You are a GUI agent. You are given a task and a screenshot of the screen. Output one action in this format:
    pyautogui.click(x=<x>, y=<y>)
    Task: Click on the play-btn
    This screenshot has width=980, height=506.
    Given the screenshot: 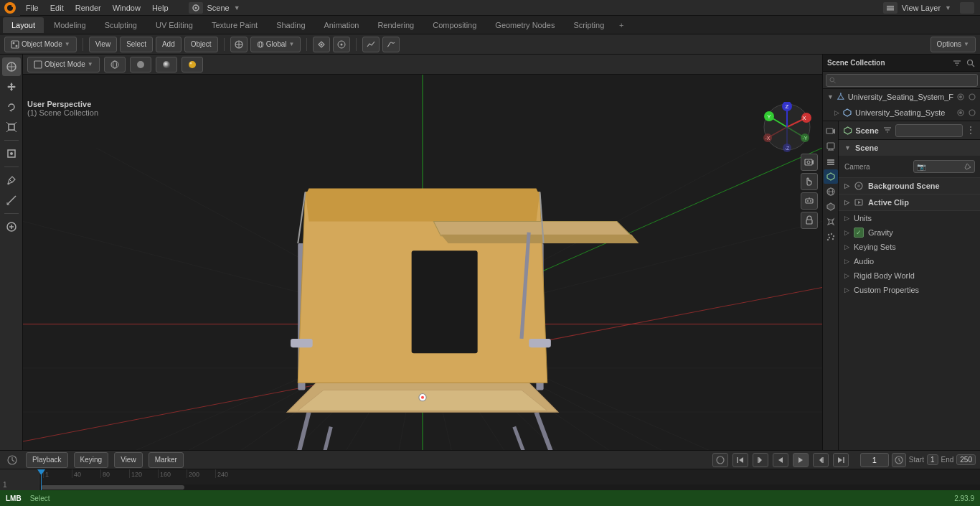 What is the action you would take?
    pyautogui.click(x=801, y=460)
    